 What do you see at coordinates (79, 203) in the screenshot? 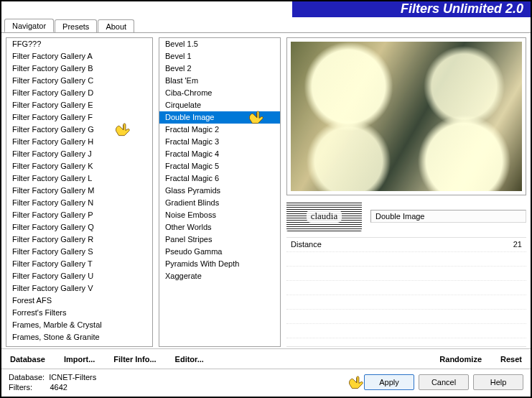
I see `category-item: Filter Factory Gallery N` at bounding box center [79, 203].